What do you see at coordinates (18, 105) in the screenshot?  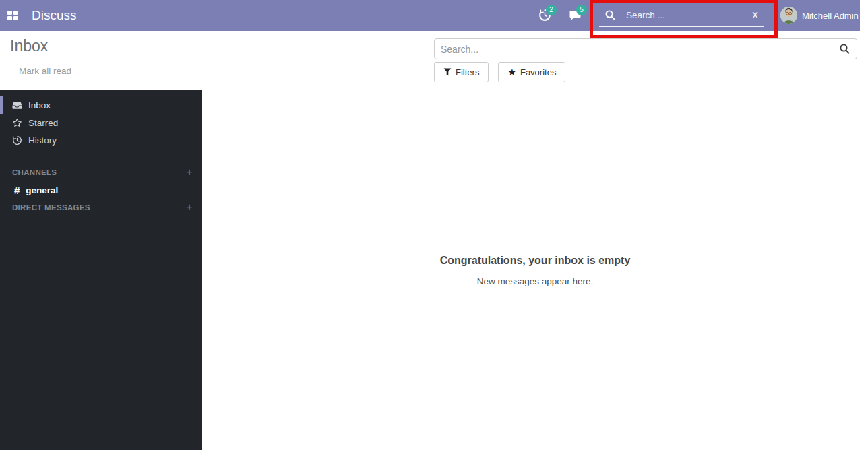 I see `inbox-icon` at bounding box center [18, 105].